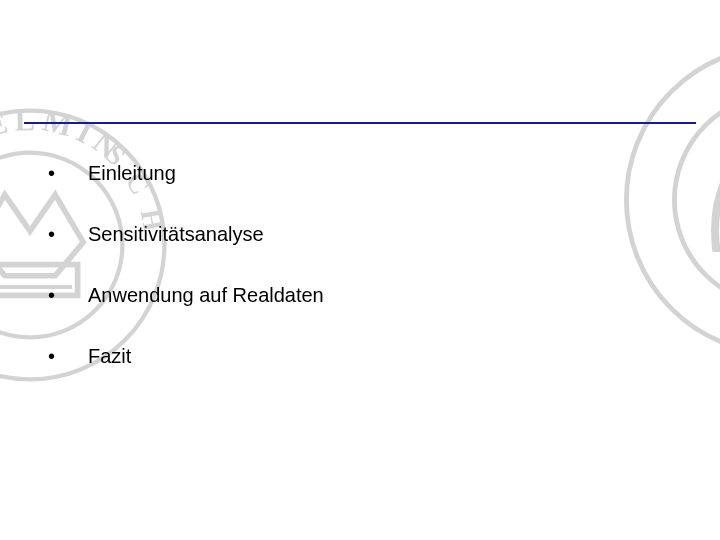 The image size is (720, 540). I want to click on bullet-text: Sensitivitätsanalyse, so click(384, 234).